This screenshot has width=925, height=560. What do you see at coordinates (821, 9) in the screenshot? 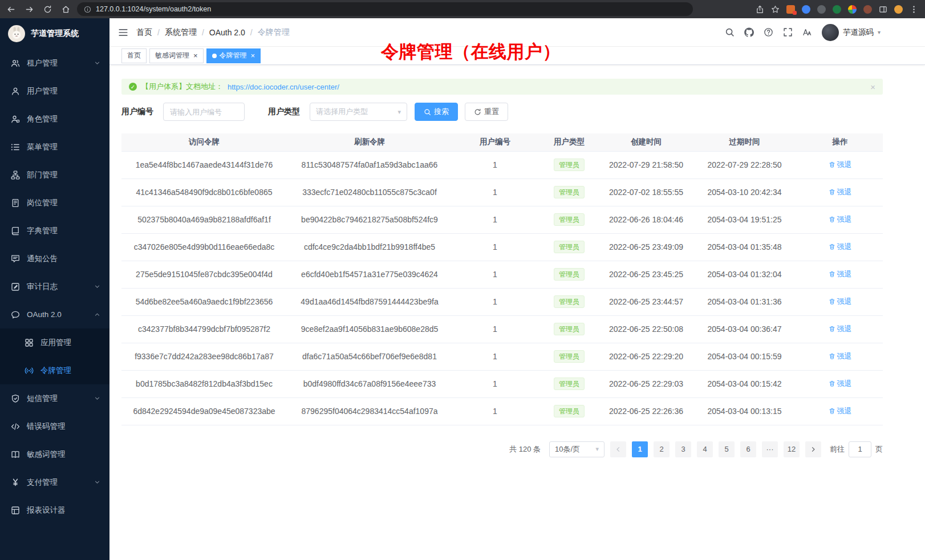
I see `extension-dark-icon` at bounding box center [821, 9].